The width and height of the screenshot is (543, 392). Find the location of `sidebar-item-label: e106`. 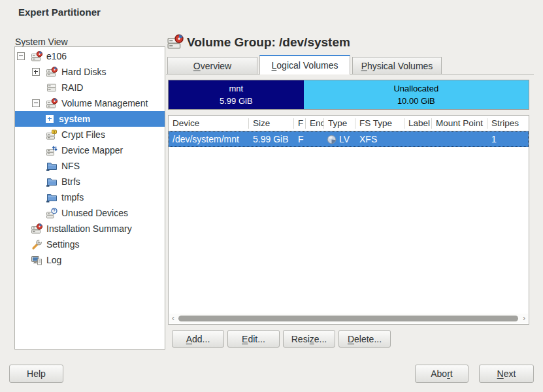

sidebar-item-label: e106 is located at coordinates (56, 56).